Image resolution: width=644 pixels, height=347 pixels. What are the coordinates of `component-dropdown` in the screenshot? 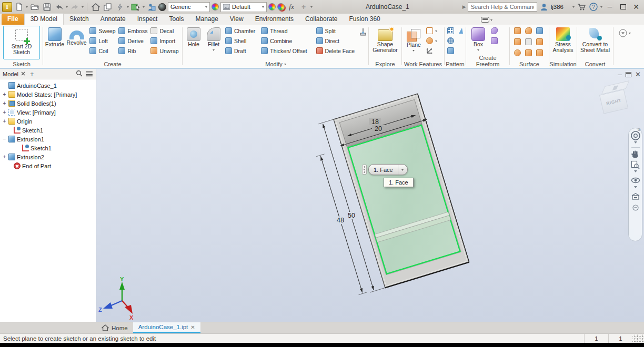 It's located at (144, 7).